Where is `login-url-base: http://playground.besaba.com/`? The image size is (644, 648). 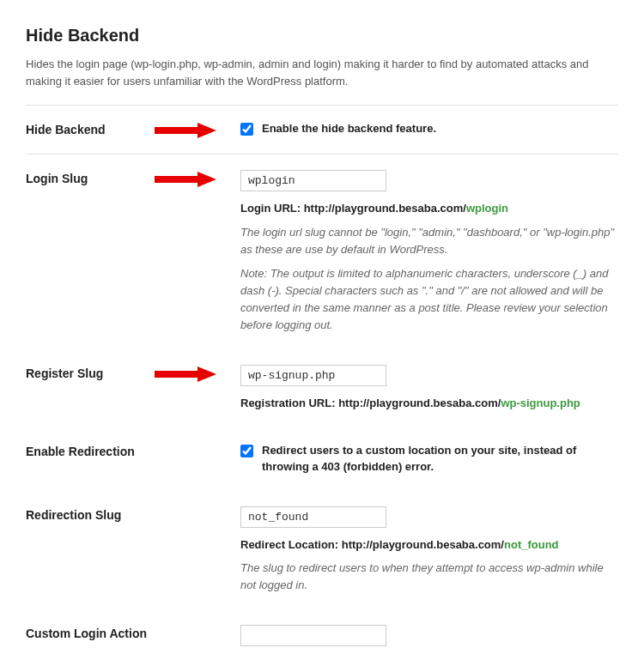
login-url-base: http://playground.besaba.com/ is located at coordinates (385, 208).